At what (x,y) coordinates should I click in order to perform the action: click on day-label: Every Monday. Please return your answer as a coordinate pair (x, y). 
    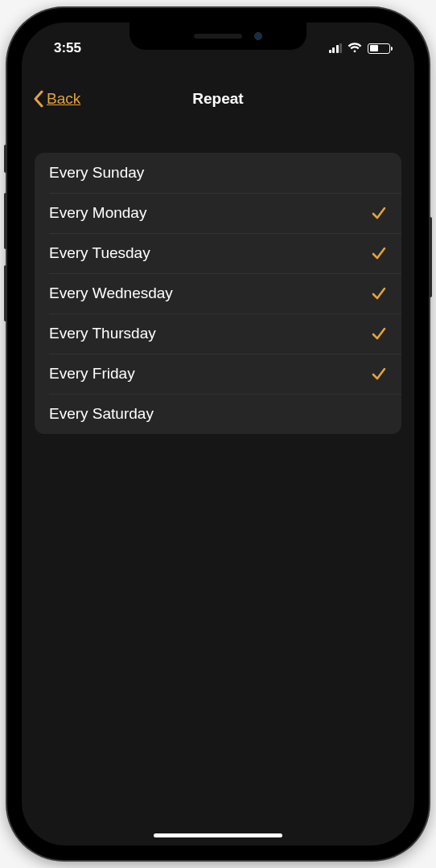
    Looking at the image, I should click on (98, 213).